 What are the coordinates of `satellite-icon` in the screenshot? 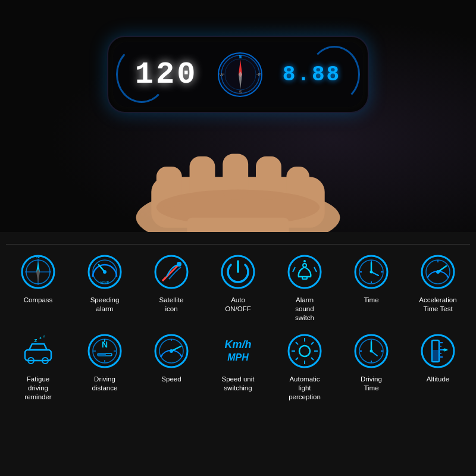 It's located at (171, 272).